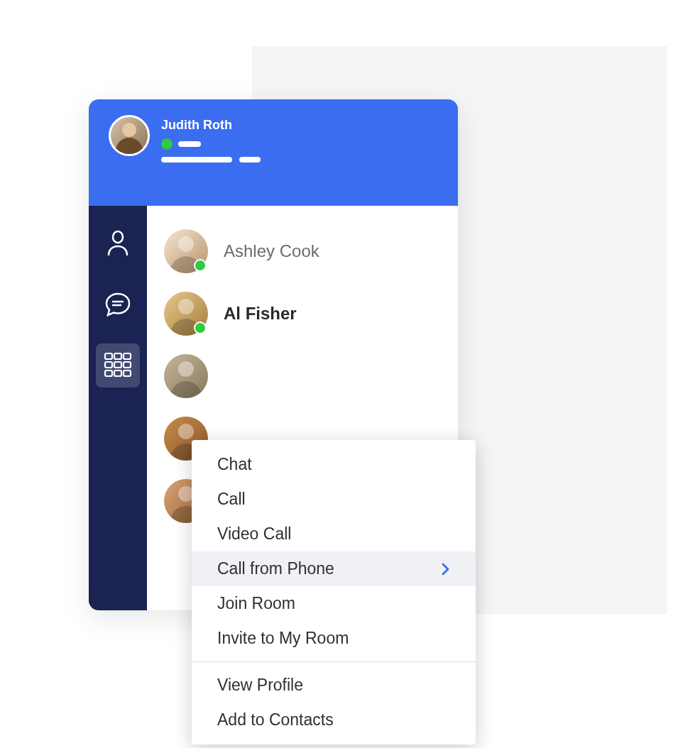 This screenshot has height=748, width=700. Describe the element at coordinates (302, 376) in the screenshot. I see `contact-item` at that location.